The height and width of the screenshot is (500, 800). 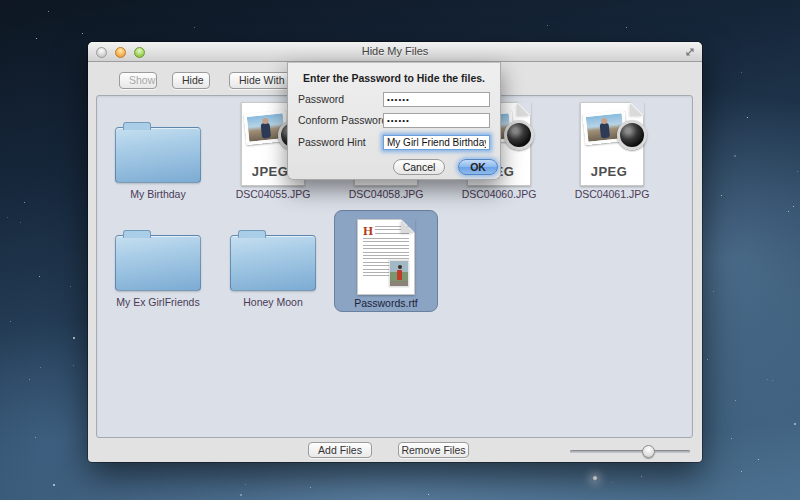 What do you see at coordinates (342, 120) in the screenshot?
I see `confirm-password-label: Conform Password` at bounding box center [342, 120].